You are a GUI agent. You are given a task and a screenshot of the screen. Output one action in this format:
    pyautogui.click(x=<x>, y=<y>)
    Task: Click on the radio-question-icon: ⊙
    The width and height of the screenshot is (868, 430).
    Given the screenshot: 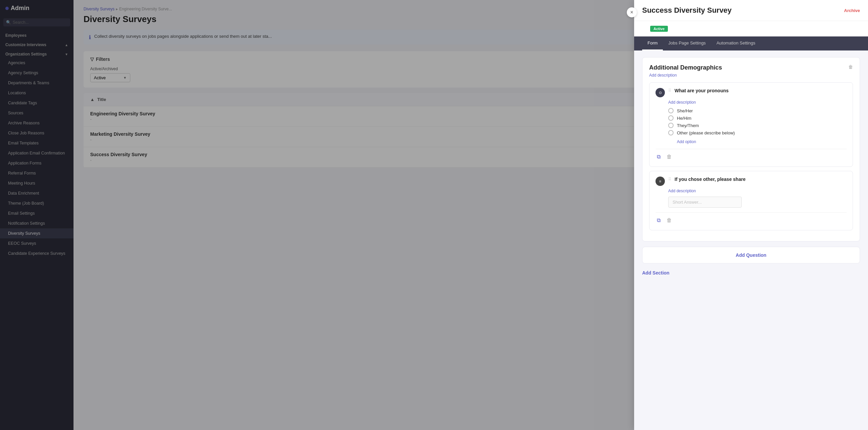 What is the action you would take?
    pyautogui.click(x=660, y=93)
    